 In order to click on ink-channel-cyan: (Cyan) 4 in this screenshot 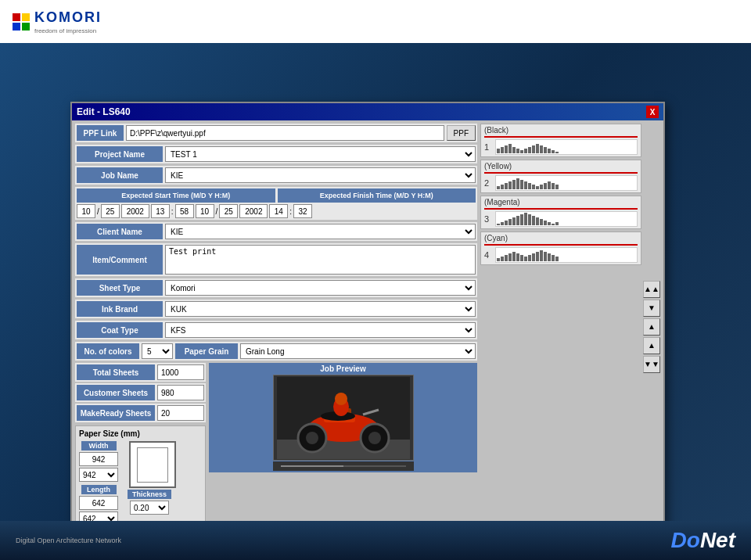, I will do `click(561, 249)`.